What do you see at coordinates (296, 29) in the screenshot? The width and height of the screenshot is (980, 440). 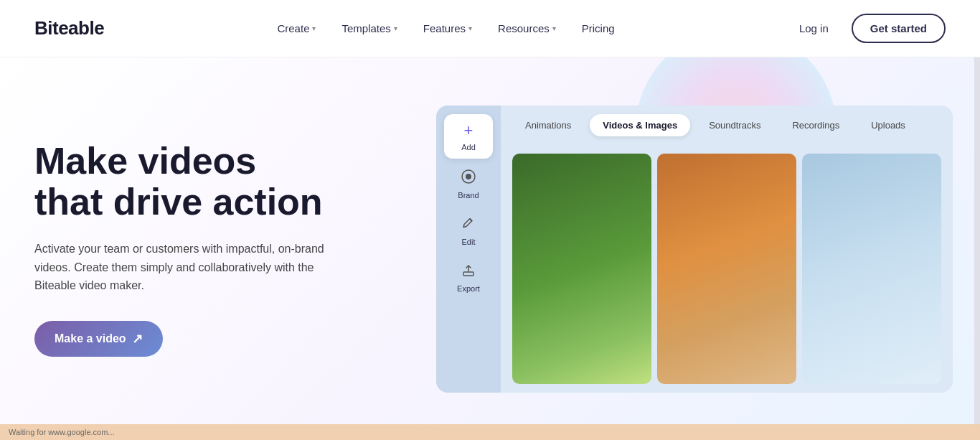 I see `nav-link-create: Create ▾` at bounding box center [296, 29].